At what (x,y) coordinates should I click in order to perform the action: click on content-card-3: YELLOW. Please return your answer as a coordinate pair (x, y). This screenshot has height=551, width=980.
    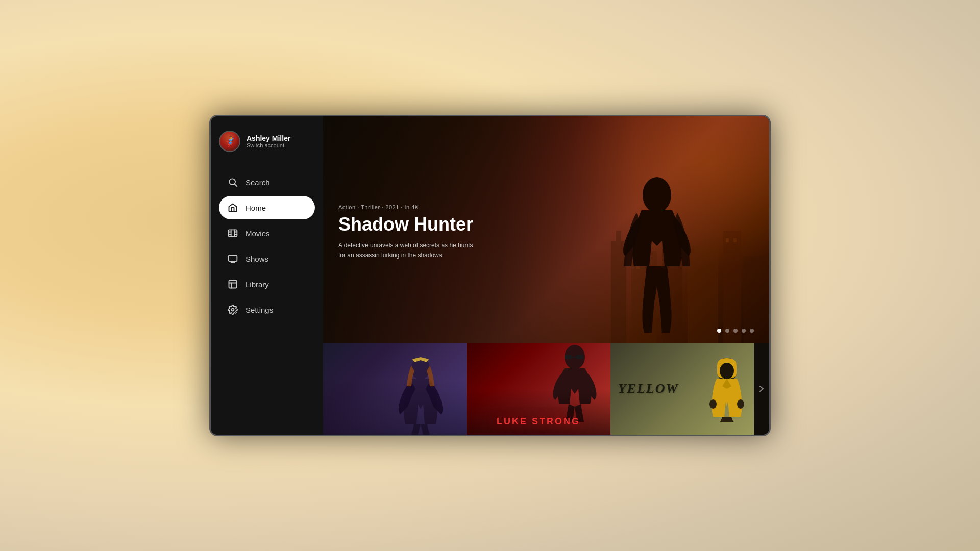
    Looking at the image, I should click on (682, 389).